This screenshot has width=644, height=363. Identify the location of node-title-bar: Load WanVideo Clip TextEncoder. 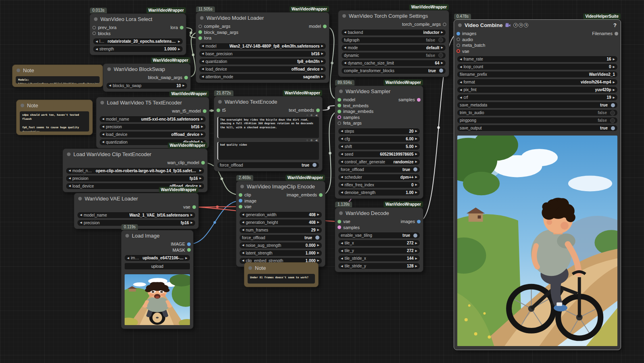
(135, 154).